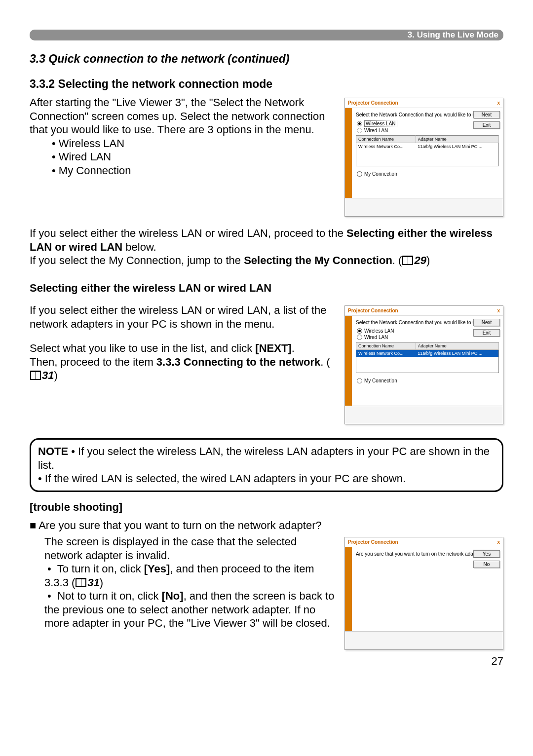 The height and width of the screenshot is (756, 533). I want to click on ts-paragraph: The screen is displayed in the case that…, so click(190, 549).